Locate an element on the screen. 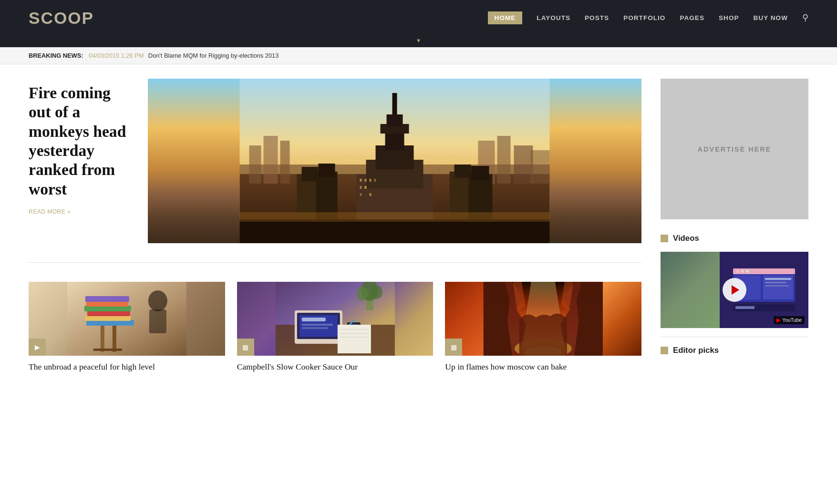  ad-block: ADVERTISE HERE is located at coordinates (734, 149).